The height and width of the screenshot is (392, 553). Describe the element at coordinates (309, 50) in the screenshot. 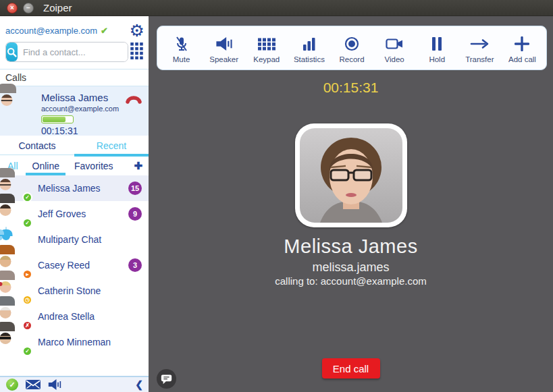

I see `statistics-button: Statistics` at that location.